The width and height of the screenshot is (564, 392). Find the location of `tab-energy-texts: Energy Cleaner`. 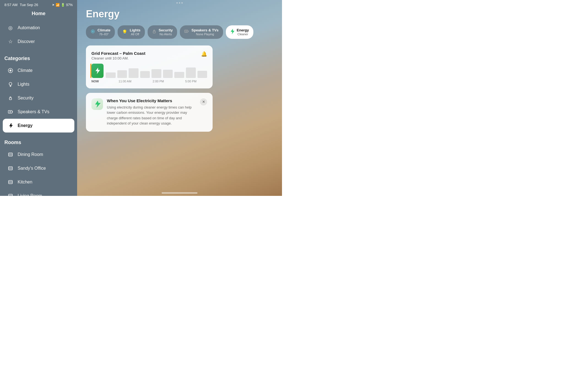

tab-energy-texts: Energy Cleaner is located at coordinates (243, 32).